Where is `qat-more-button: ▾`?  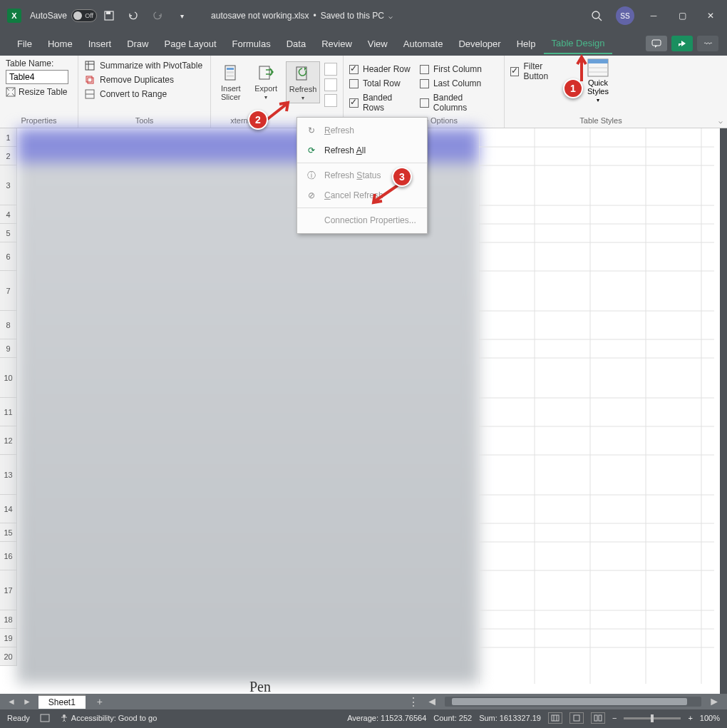
qat-more-button: ▾ is located at coordinates (182, 16).